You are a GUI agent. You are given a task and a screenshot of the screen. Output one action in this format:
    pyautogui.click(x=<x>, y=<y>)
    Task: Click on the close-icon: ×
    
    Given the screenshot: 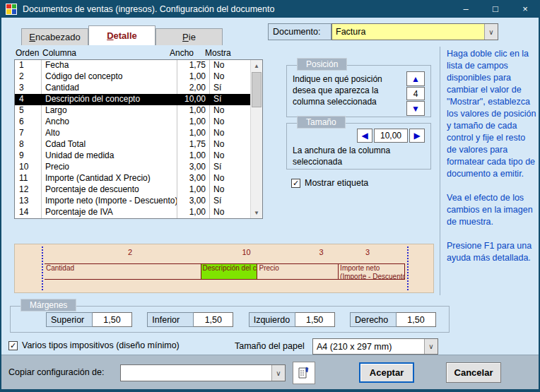 What is the action you would take?
    pyautogui.click(x=525, y=8)
    